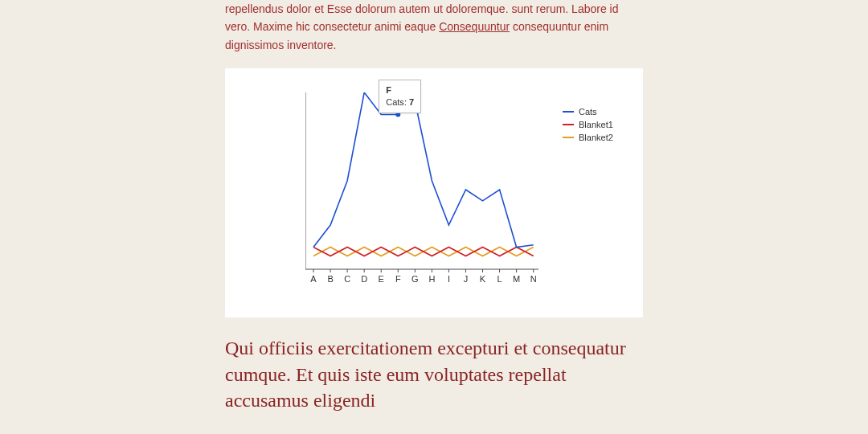 The width and height of the screenshot is (868, 434). I want to click on svg-text: B, so click(330, 279).